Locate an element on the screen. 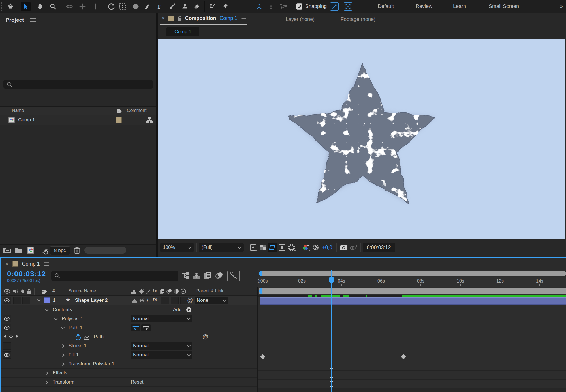 This screenshot has width=566, height=392. layer-row-shape-layer-2: 1 ★ Shape Layer 2 / fx @ None is located at coordinates (130, 300).